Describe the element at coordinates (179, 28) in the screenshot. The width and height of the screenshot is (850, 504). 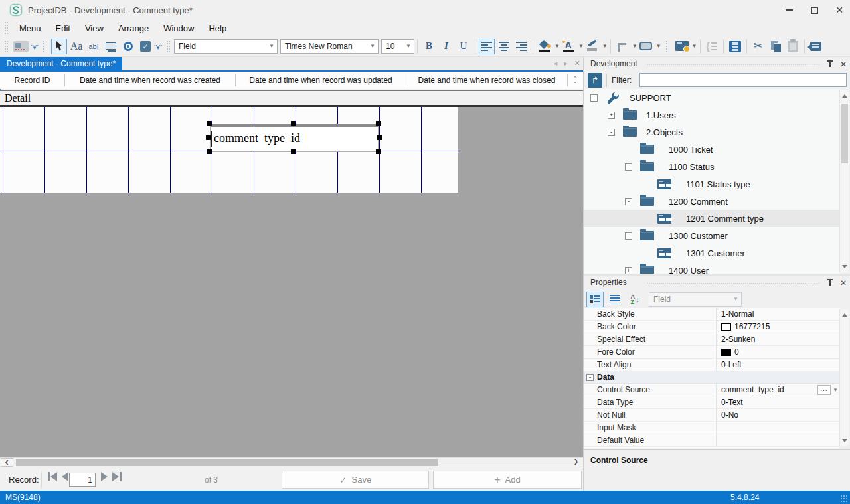
I see `menu-item-window: Window` at that location.